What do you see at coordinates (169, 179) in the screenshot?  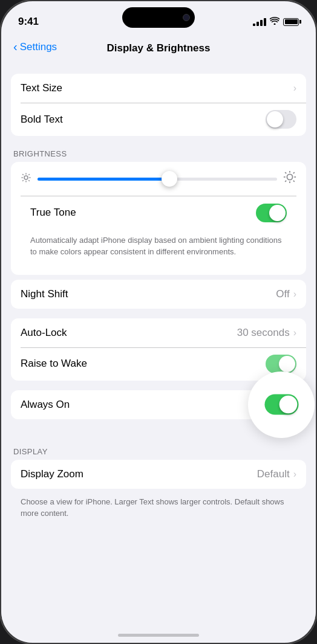 I see `brightness-slider-thumb` at bounding box center [169, 179].